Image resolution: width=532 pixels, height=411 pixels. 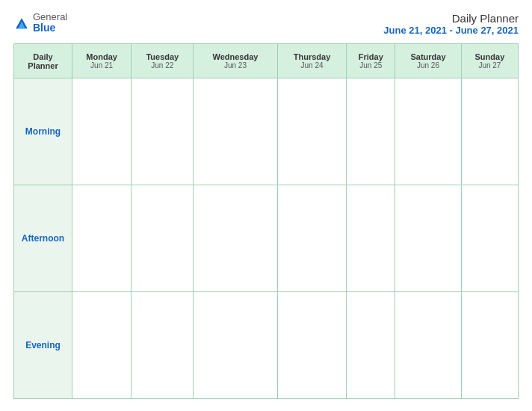 I want to click on col-header-label: Daily Planner, so click(x=43, y=61).